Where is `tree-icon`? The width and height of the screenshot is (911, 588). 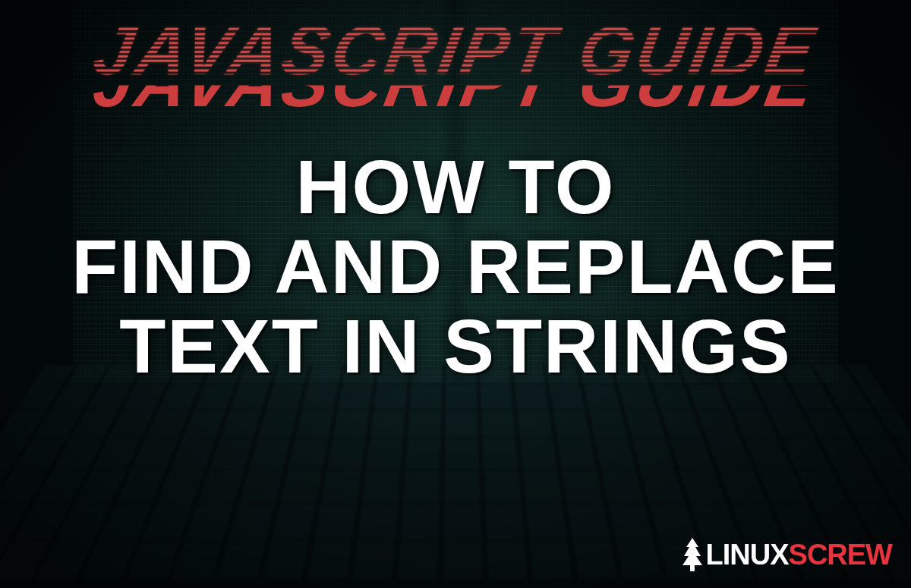
tree-icon is located at coordinates (692, 555).